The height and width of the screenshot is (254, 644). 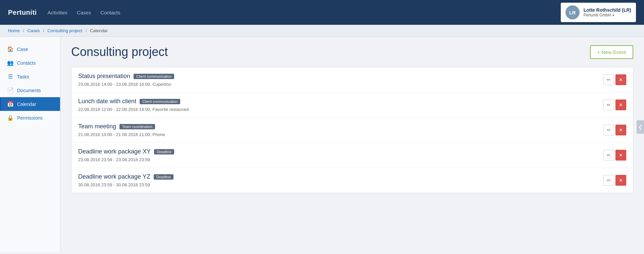 I want to click on breadcrumb-current: Calendar, so click(x=99, y=31).